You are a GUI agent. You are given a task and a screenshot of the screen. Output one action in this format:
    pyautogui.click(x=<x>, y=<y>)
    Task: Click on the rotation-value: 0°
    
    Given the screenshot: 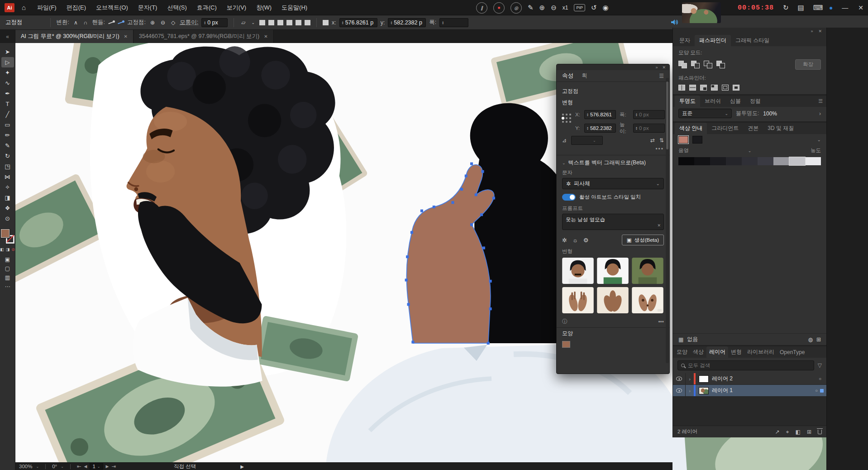 What is the action you would take?
    pyautogui.click(x=54, y=466)
    